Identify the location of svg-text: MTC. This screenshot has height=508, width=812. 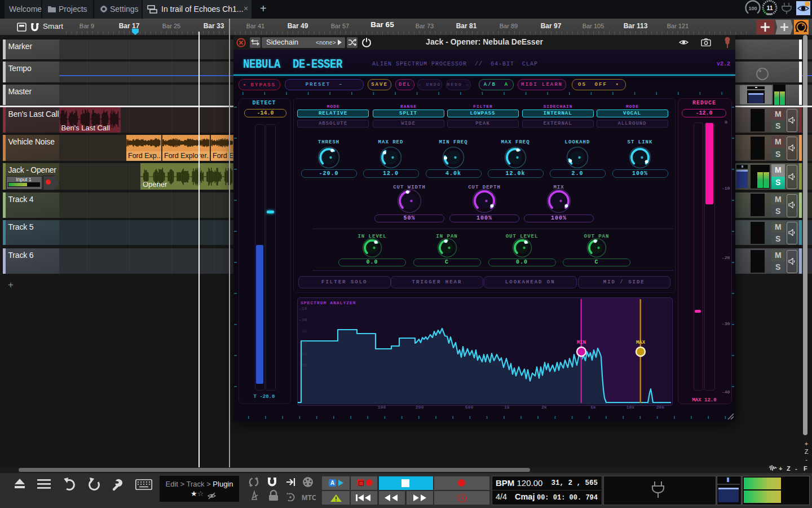
(309, 498).